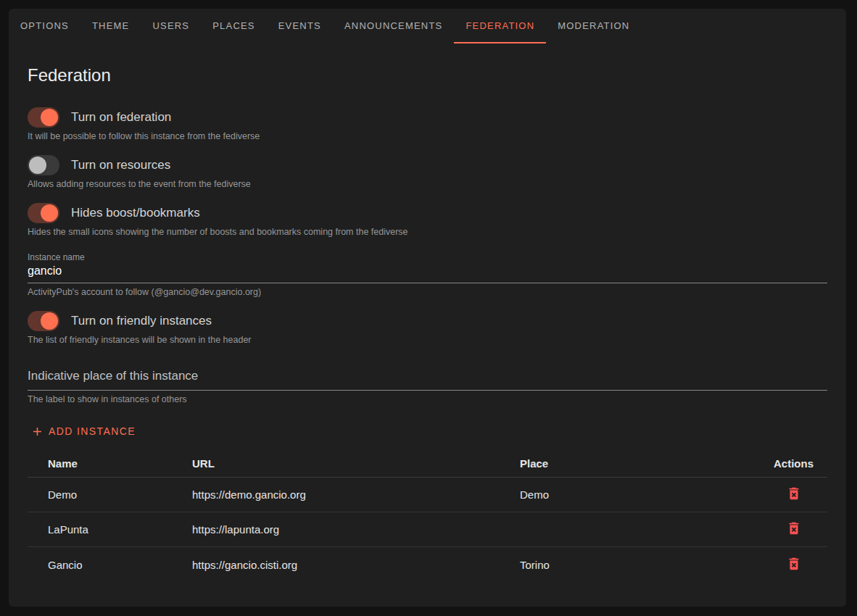  What do you see at coordinates (300, 26) in the screenshot?
I see `tab-events: EVENTS` at bounding box center [300, 26].